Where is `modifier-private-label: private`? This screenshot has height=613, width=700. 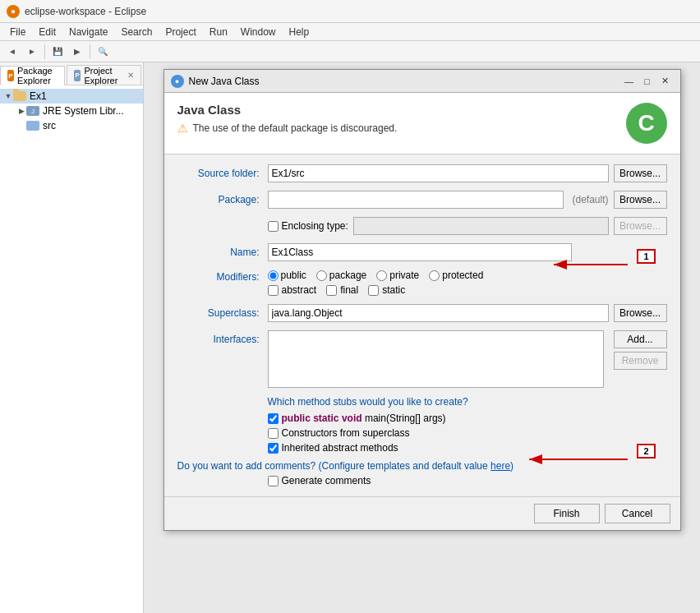
modifier-private-label: private is located at coordinates (398, 275).